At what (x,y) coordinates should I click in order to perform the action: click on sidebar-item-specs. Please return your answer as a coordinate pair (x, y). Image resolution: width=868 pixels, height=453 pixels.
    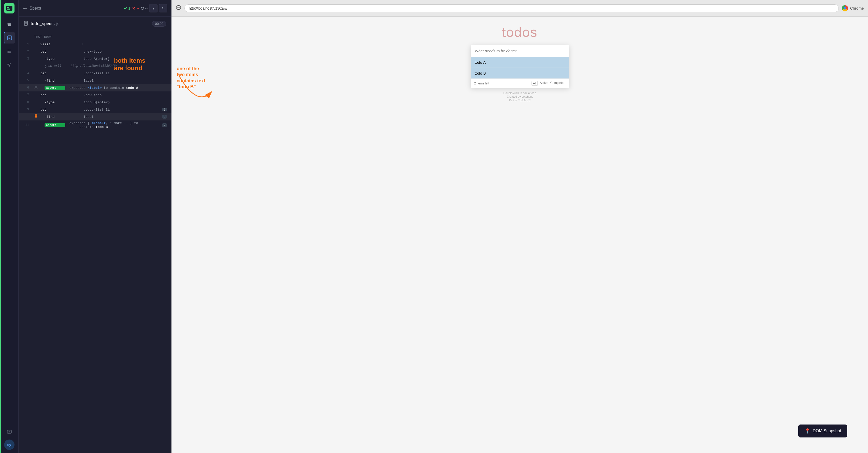
    Looking at the image, I should click on (9, 24).